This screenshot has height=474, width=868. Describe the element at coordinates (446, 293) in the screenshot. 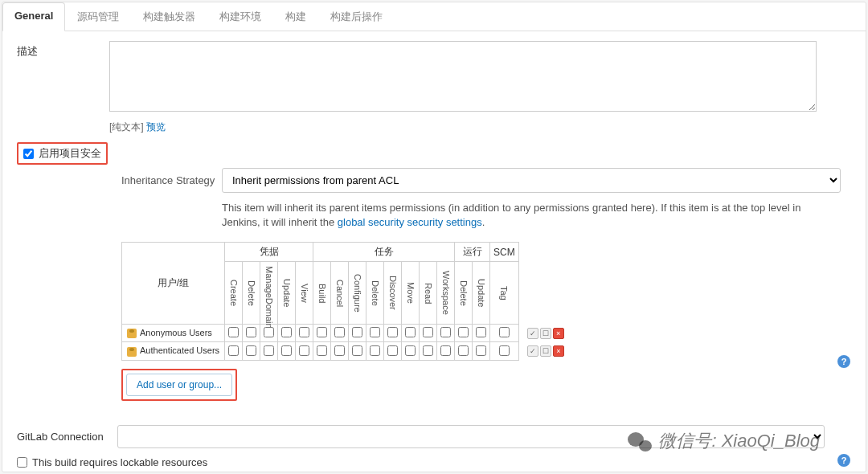

I see `perm-header-workspace: Workspace` at that location.